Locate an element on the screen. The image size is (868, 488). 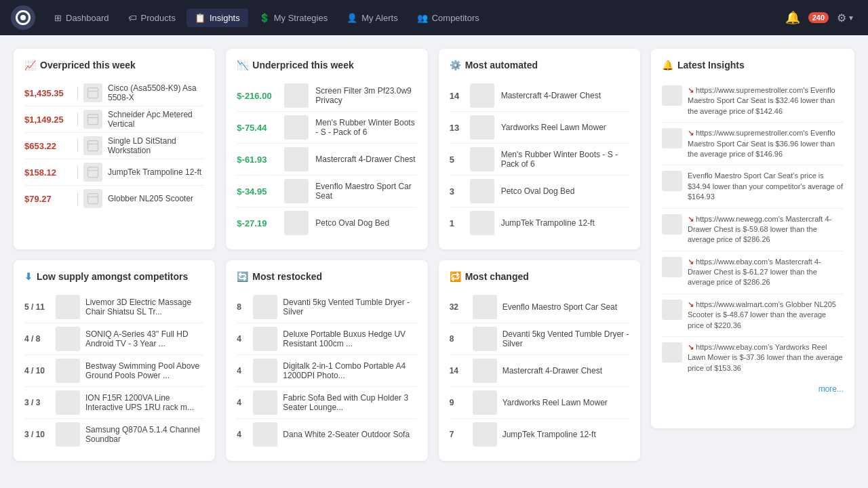
changed-item: 7 JumpTek Trampoline 12-ft is located at coordinates (540, 434).